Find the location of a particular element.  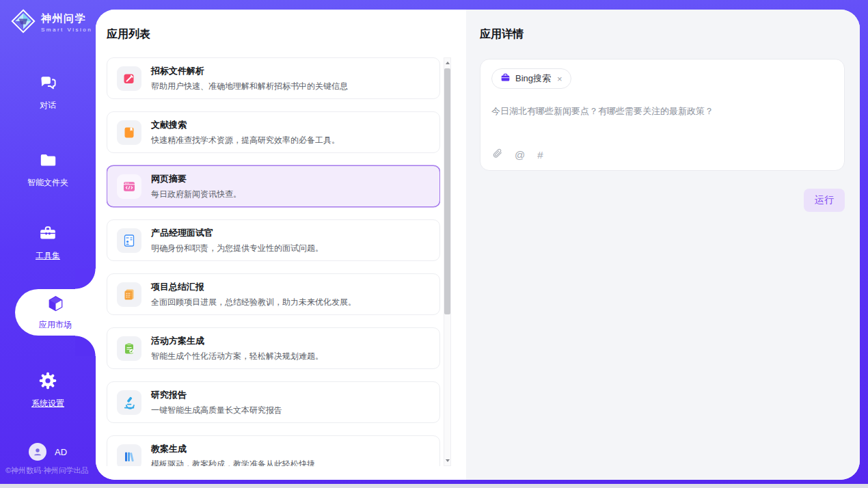

project-summary-icon is located at coordinates (129, 295).